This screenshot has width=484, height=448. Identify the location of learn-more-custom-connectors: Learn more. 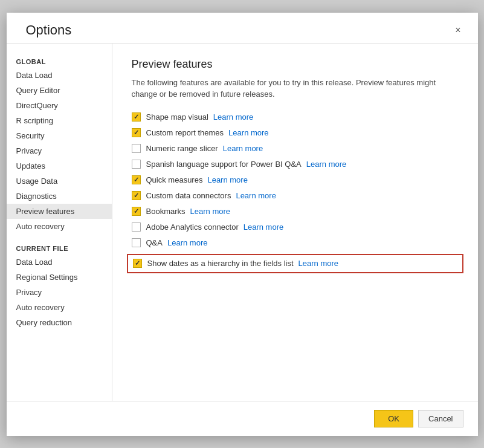
(256, 196).